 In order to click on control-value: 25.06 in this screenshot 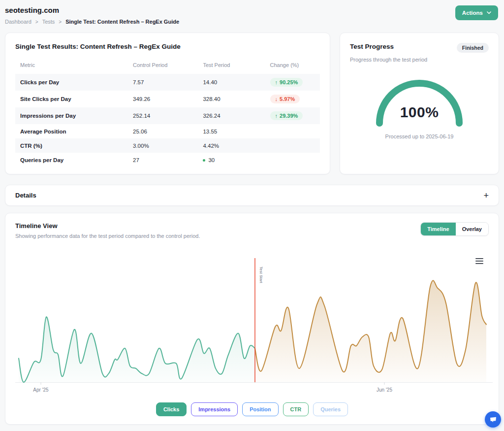, I will do `click(163, 131)`.